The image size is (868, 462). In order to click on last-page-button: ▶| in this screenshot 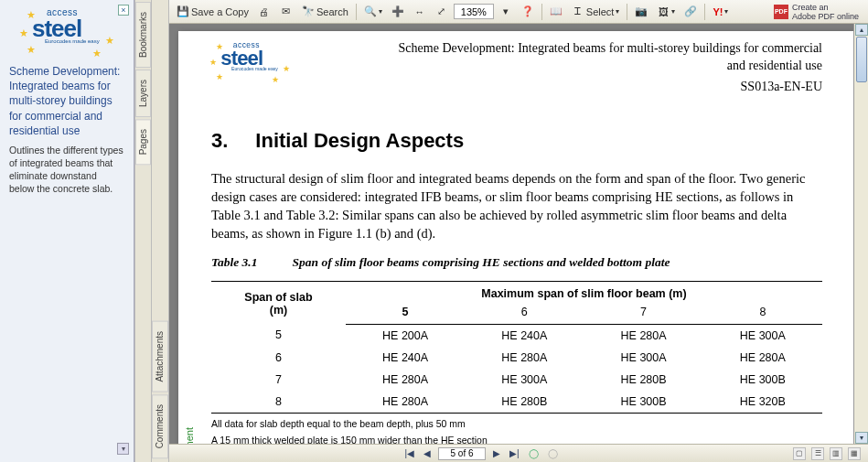, I will do `click(514, 454)`.